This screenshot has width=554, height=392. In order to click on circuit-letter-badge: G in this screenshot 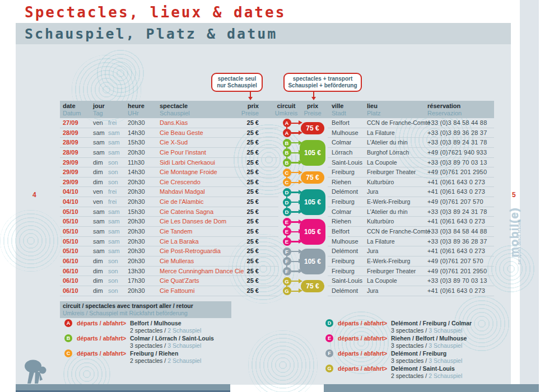, I will do `click(329, 368)`.